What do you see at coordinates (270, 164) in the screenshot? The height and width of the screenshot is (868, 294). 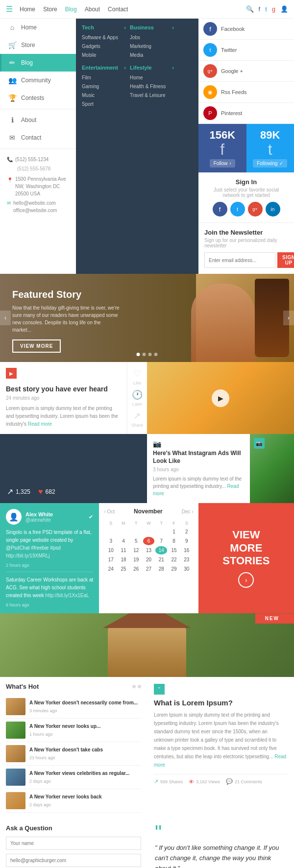 I see `twitter-following-button: Following ✓` at bounding box center [270, 164].